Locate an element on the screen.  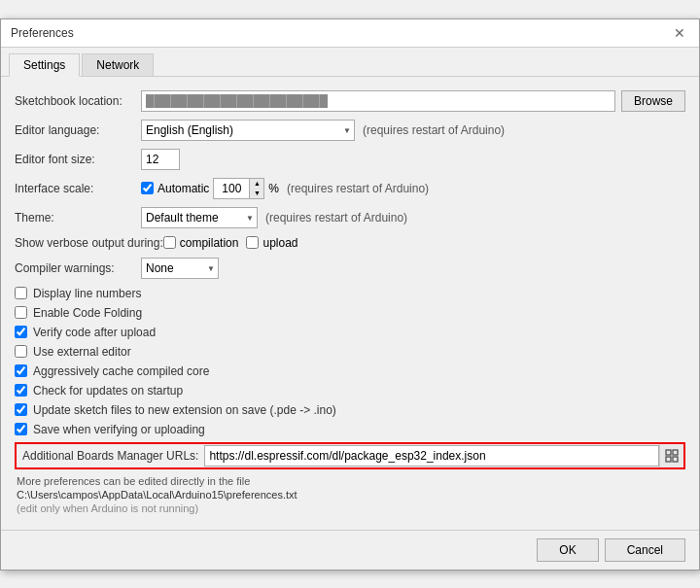
theme-row: Theme: Default theme (requires restart o… is located at coordinates (350, 218).